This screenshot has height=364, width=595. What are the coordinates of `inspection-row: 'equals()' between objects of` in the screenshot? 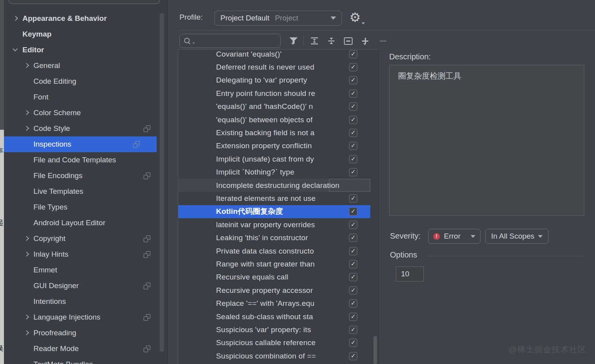 It's located at (274, 119).